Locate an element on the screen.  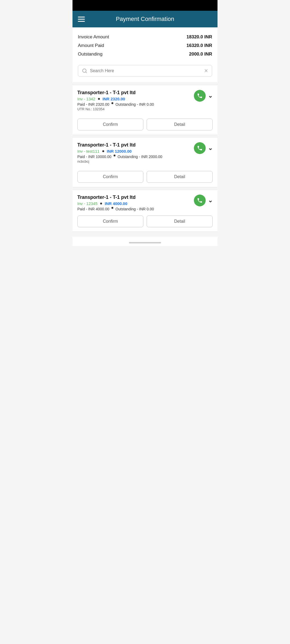
paid-outstanding-row: Paid - INR 4000.00 Outstanding - INR 0.0… is located at coordinates (136, 209).